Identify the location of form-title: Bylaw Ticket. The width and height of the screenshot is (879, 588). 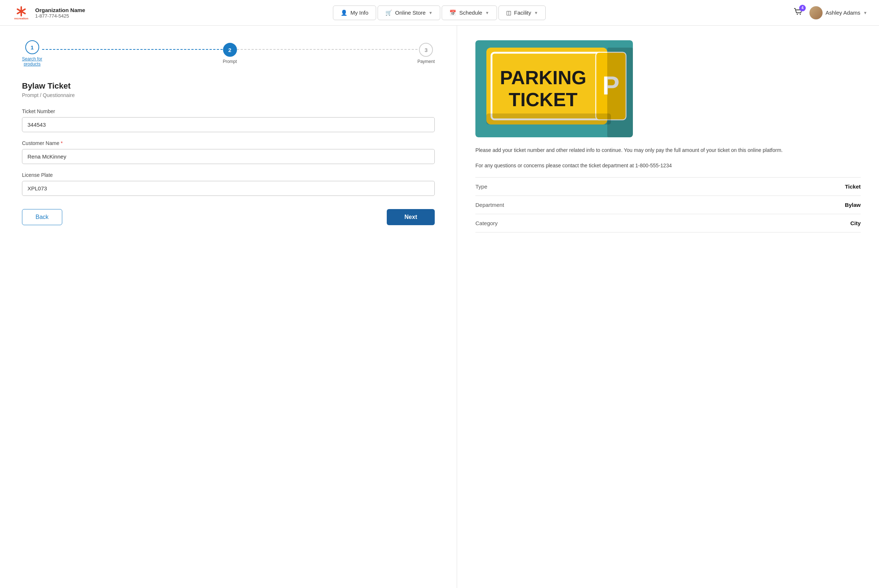
(228, 86).